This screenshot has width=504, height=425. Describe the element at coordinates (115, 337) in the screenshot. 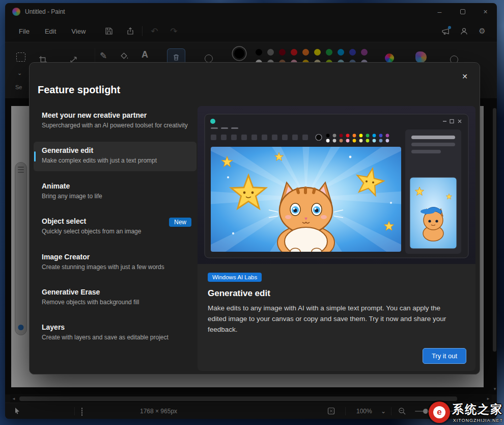

I see `feature-desc: Create with layers and save as editable …` at that location.